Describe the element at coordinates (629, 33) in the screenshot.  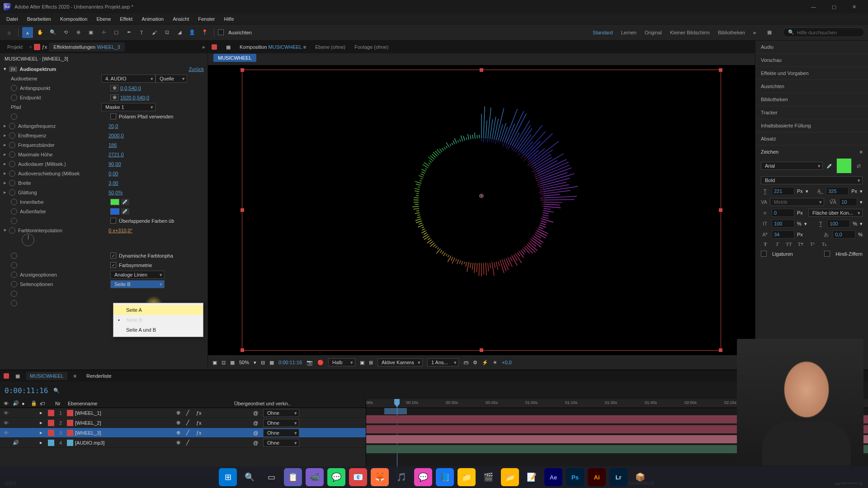
I see `workspace-lernen: Lernen` at that location.